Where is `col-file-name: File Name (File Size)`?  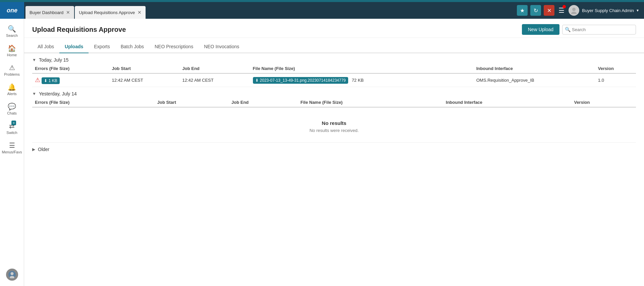 col-file-name: File Name (File Size) is located at coordinates (362, 69).